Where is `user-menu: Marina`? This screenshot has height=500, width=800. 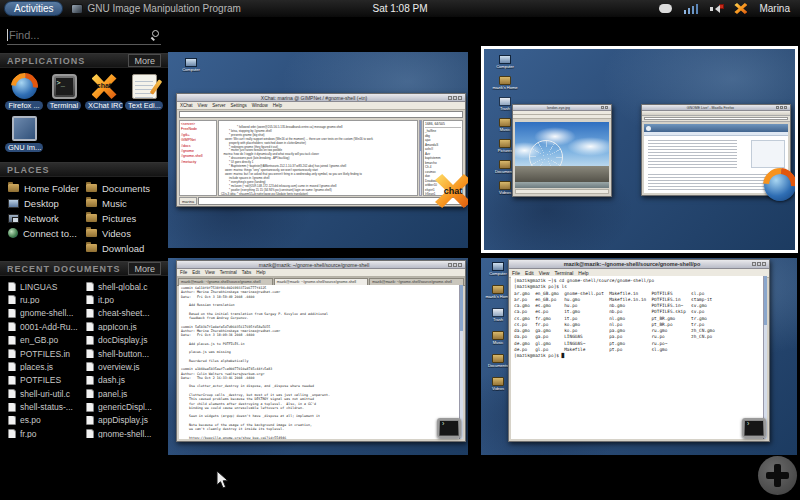
user-menu: Marina is located at coordinates (774, 8).